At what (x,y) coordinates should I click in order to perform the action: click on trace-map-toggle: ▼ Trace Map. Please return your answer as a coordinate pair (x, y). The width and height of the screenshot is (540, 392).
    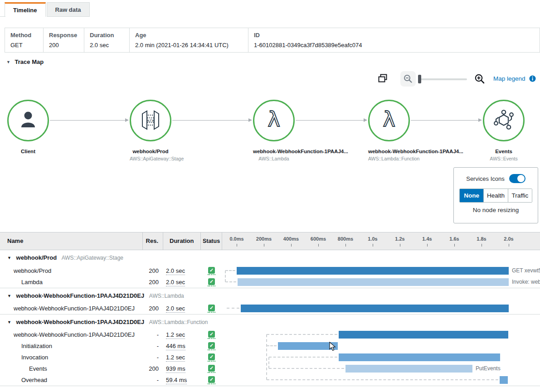
    Looking at the image, I should click on (273, 63).